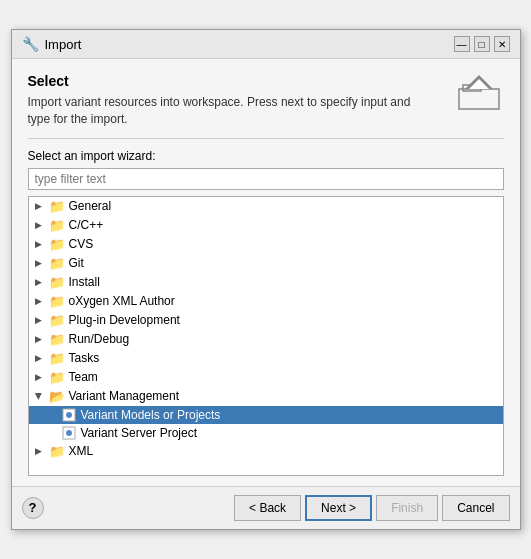 The width and height of the screenshot is (531, 559). I want to click on tree-item-cvs: ▶ 📁 CVS, so click(266, 244).